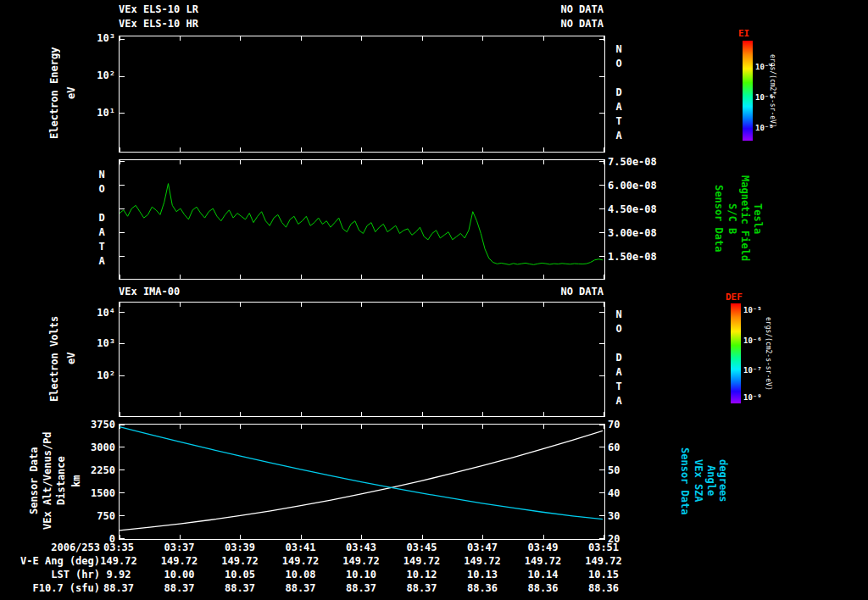 The height and width of the screenshot is (600, 868). What do you see at coordinates (361, 575) in the screenshot?
I see `row-value: 10.10` at bounding box center [361, 575].